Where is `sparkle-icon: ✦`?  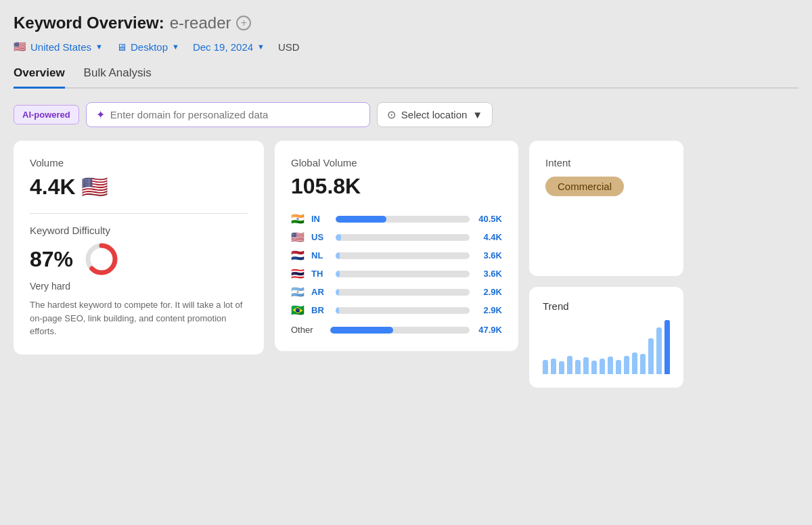 sparkle-icon: ✦ is located at coordinates (100, 115).